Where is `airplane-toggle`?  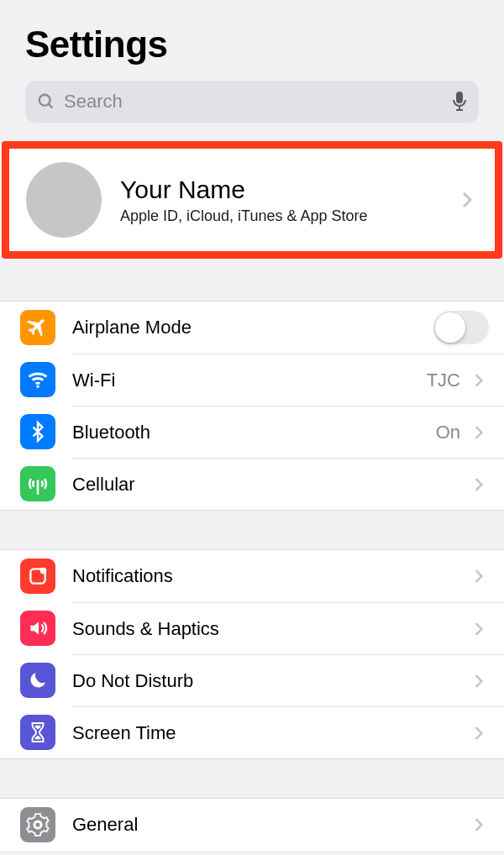
airplane-toggle is located at coordinates (461, 328).